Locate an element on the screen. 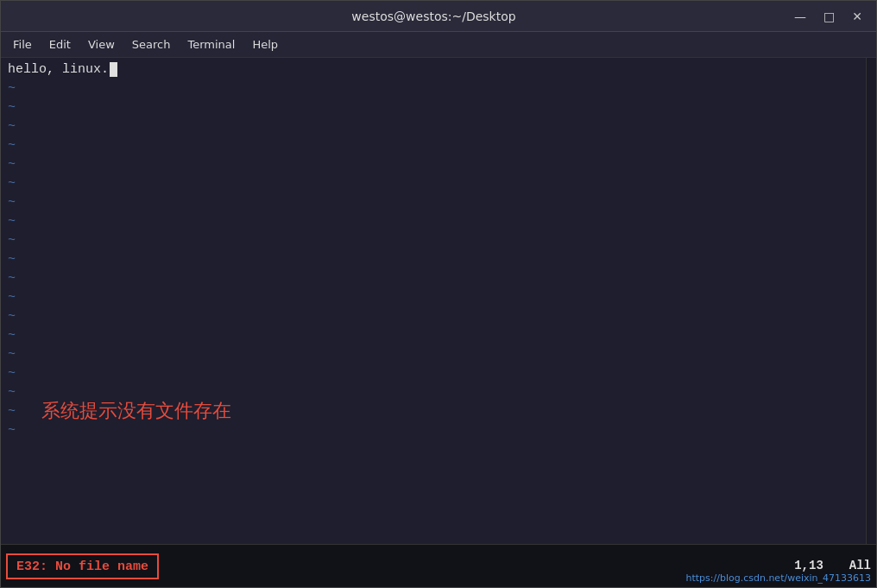 The height and width of the screenshot is (588, 877). tilde-line-4: ~ is located at coordinates (433, 126).